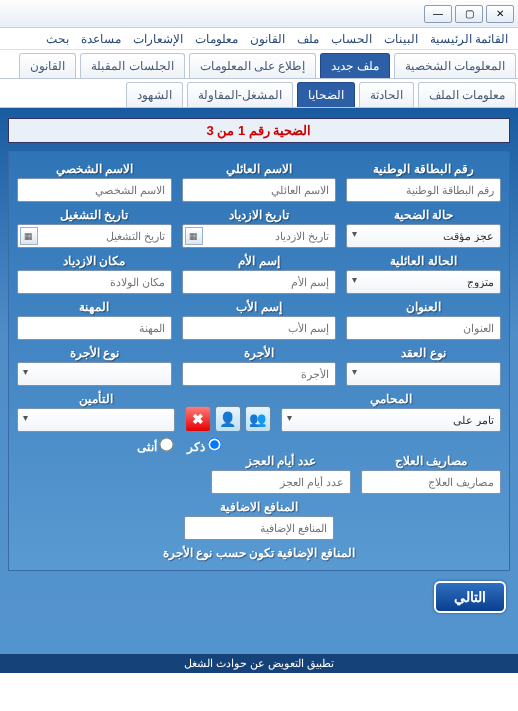  Describe the element at coordinates (469, 14) in the screenshot. I see `maximize-button: ▢` at that location.